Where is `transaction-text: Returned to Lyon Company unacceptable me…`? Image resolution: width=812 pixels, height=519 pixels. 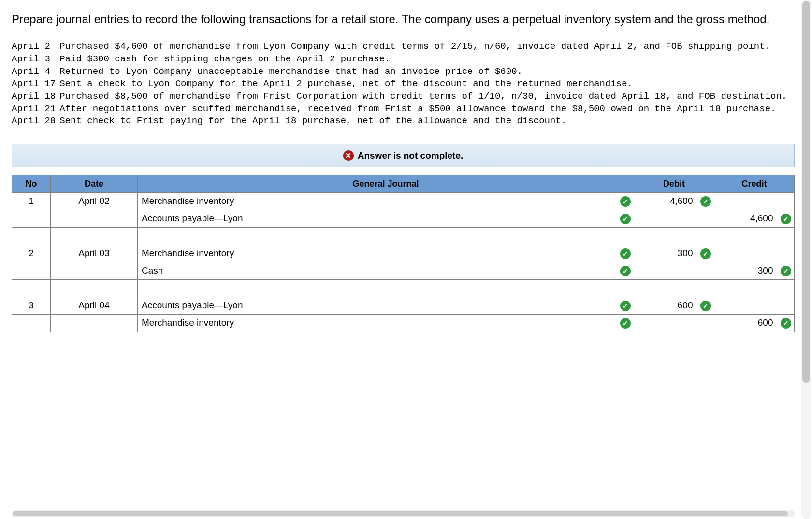
transaction-text: Returned to Lyon Company unacceptable me… is located at coordinates (424, 72).